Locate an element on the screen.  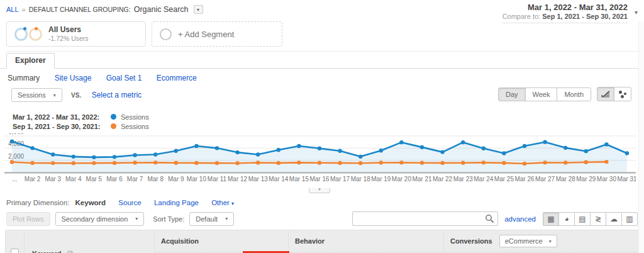
pivot-view-button: ▥ is located at coordinates (630, 219).